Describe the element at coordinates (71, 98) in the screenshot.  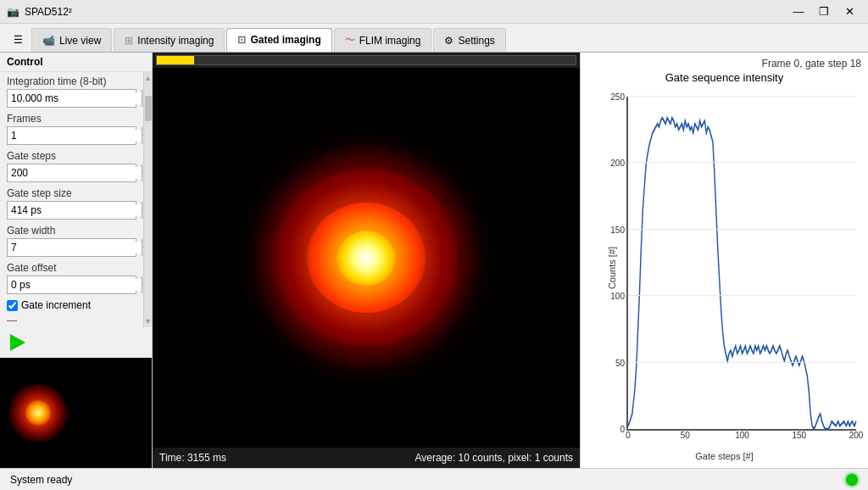
I see `integration-time-spinbox: ▲ ▼` at that location.